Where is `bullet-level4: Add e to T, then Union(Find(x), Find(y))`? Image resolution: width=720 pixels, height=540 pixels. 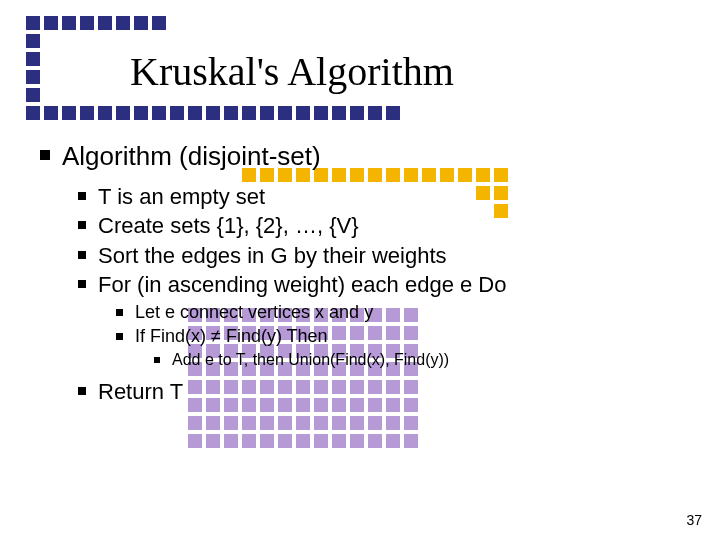
bullet-level4: Add e to T, then Union(Find(x), Find(y)) is located at coordinates (417, 360).